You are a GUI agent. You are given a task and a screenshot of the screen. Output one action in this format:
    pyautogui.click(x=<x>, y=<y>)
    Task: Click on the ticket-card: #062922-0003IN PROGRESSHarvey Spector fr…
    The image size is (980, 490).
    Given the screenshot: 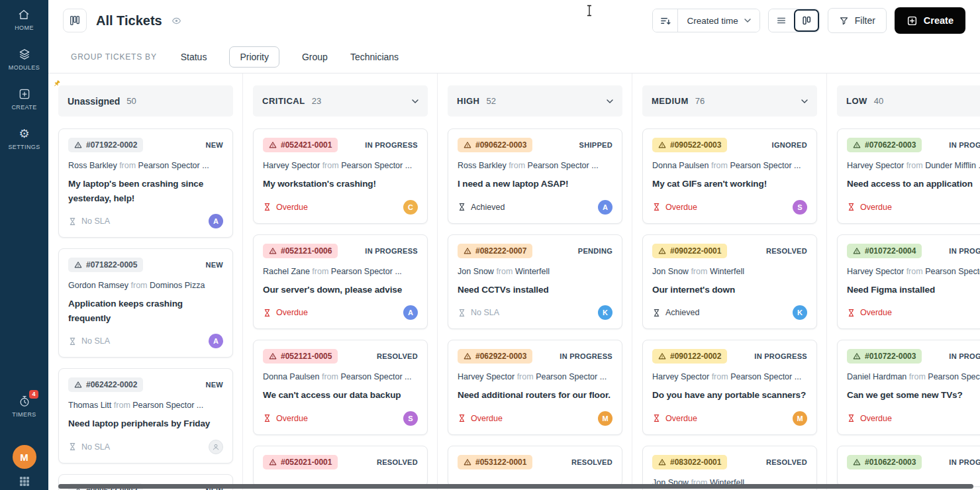 What is the action you would take?
    pyautogui.click(x=535, y=387)
    